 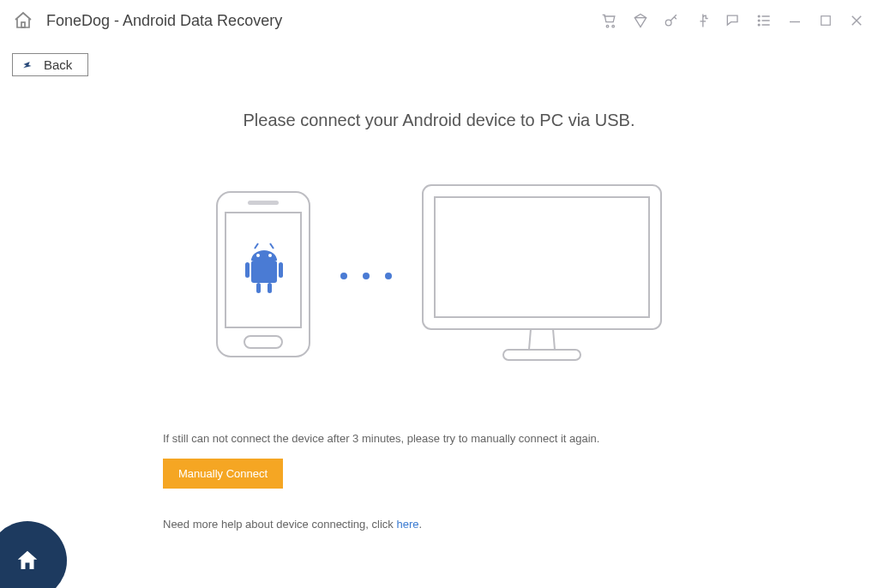 I want to click on help-text: Need more help about device connecting, …, so click(x=463, y=525).